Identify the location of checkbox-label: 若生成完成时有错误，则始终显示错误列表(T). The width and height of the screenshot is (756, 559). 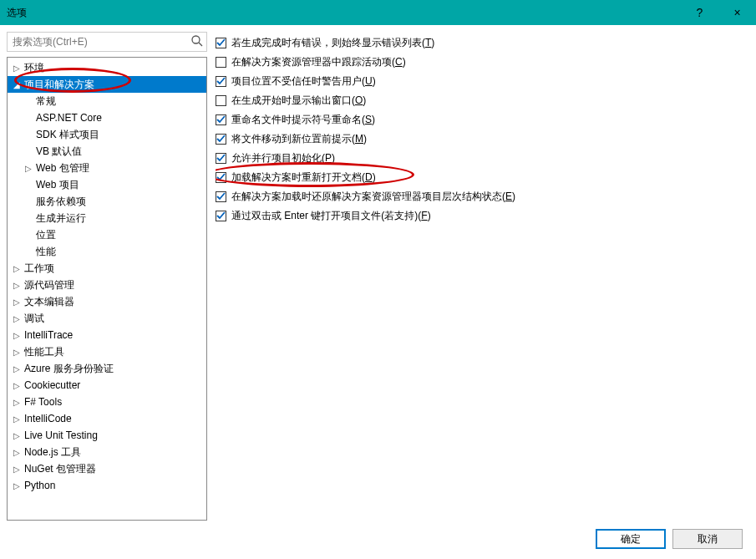
(332, 43).